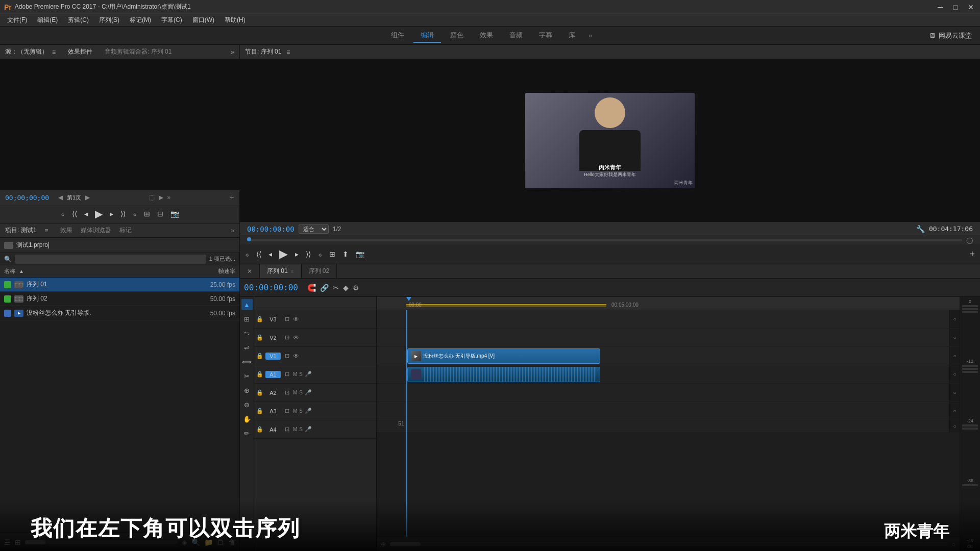 This screenshot has width=980, height=551. Describe the element at coordinates (119, 285) in the screenshot. I see `project-item-seq01: ⬚⬚ 序列 01 25.00 fps` at that location.